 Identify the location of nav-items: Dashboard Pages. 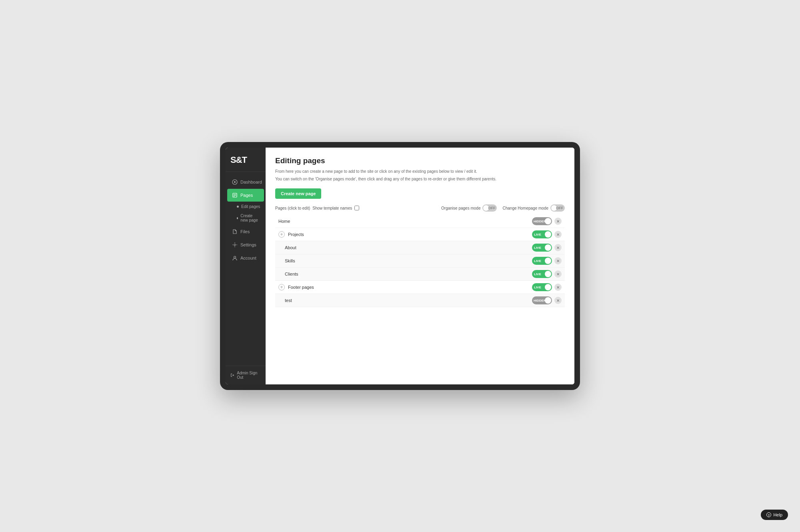
(246, 269).